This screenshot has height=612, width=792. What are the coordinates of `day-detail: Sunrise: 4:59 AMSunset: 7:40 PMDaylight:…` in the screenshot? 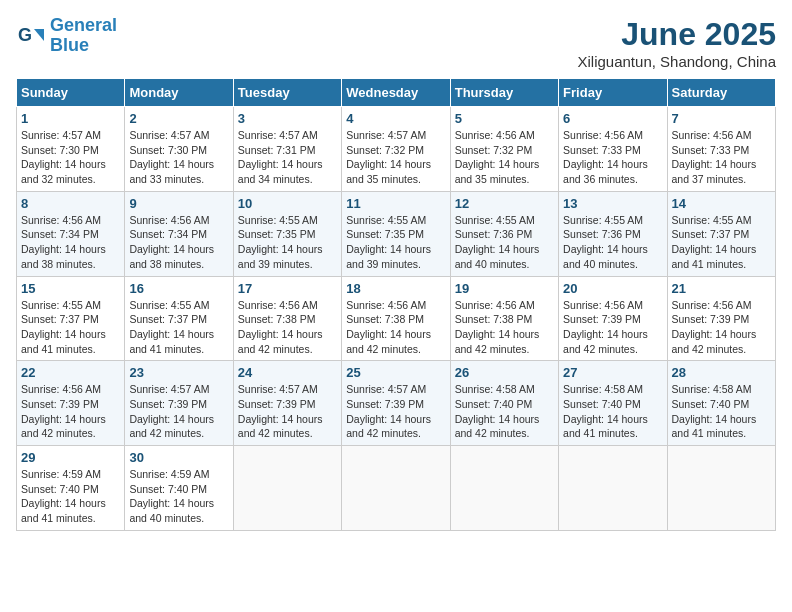 It's located at (172, 496).